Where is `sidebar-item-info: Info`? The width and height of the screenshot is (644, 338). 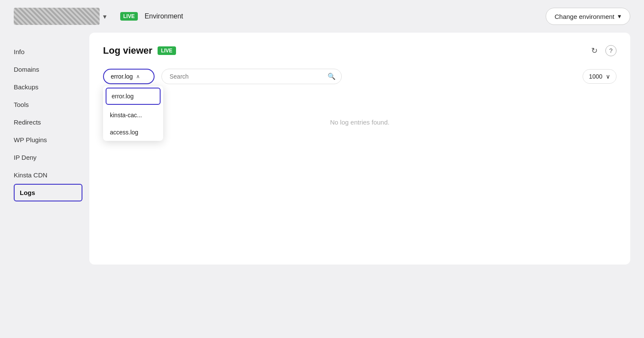 sidebar-item-info: Info is located at coordinates (48, 52).